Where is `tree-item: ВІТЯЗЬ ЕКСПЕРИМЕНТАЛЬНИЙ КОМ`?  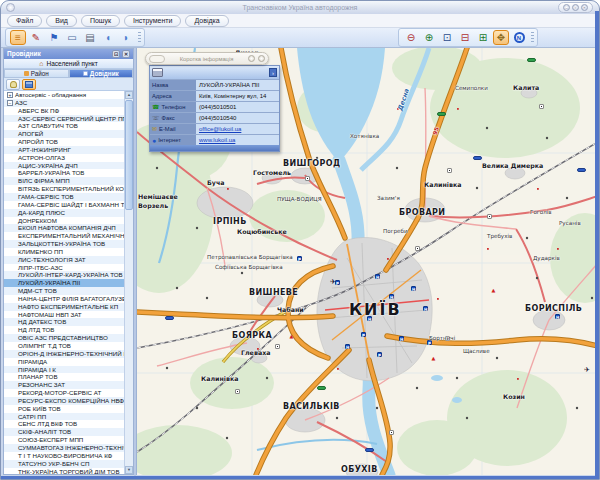
tree-item: ВІТЯЗЬ ЕКСПЕРИМЕНТАЛЬНИЙ КОМ is located at coordinates (64, 189).